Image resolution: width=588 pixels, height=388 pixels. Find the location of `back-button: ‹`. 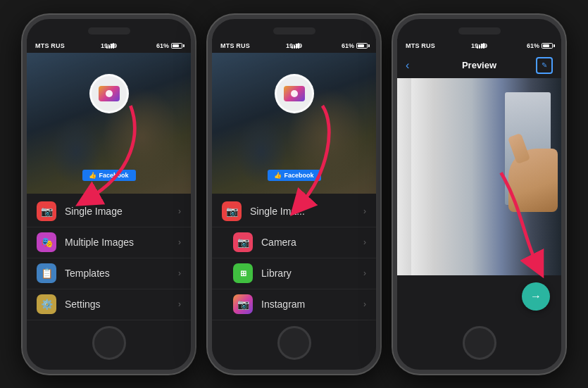

back-button: ‹ is located at coordinates (407, 65).